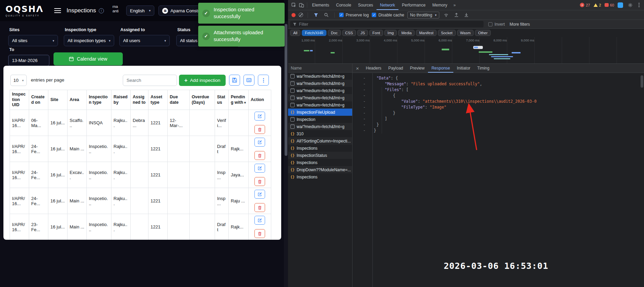  I want to click on preserve-log-checkbox: ✓ Preserve log, so click(354, 15).